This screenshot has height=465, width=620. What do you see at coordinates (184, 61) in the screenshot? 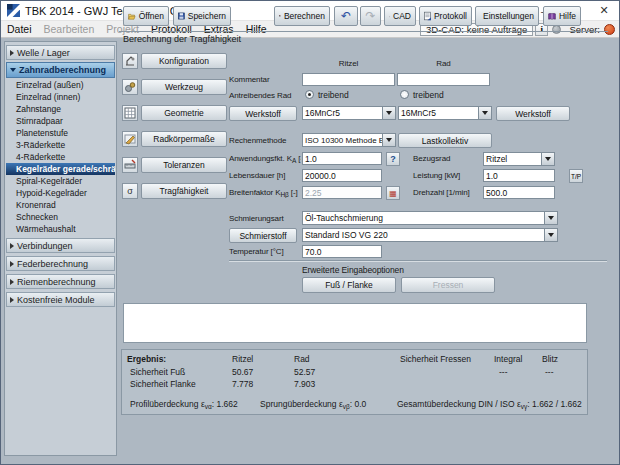
I see `configuration-button: Konfiguration` at bounding box center [184, 61].